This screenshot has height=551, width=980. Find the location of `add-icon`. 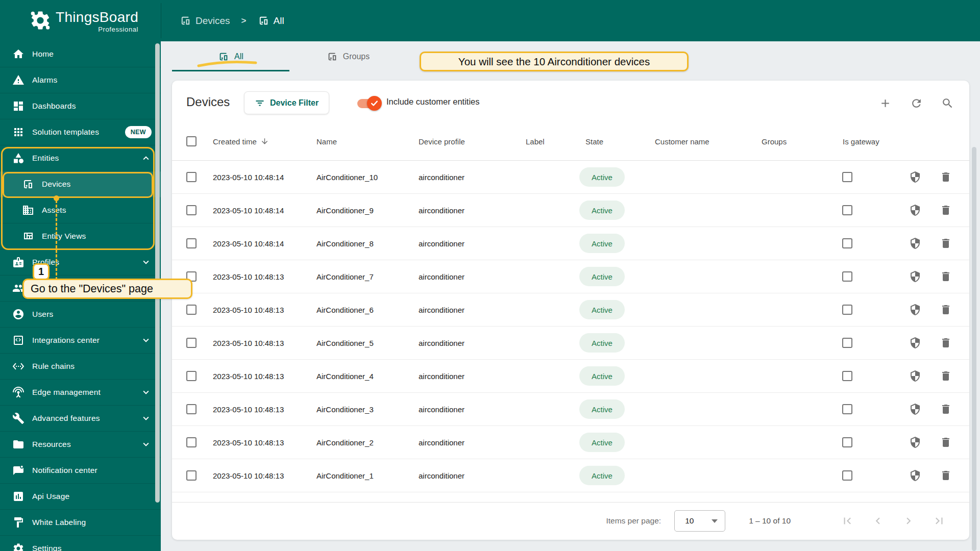

add-icon is located at coordinates (885, 103).